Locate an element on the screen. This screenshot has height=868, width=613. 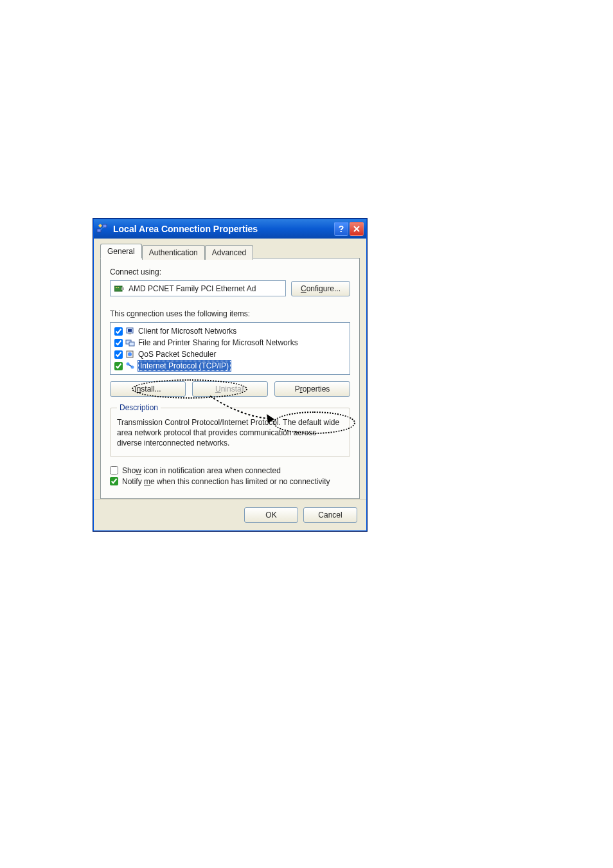
qos-icon is located at coordinates (130, 354).